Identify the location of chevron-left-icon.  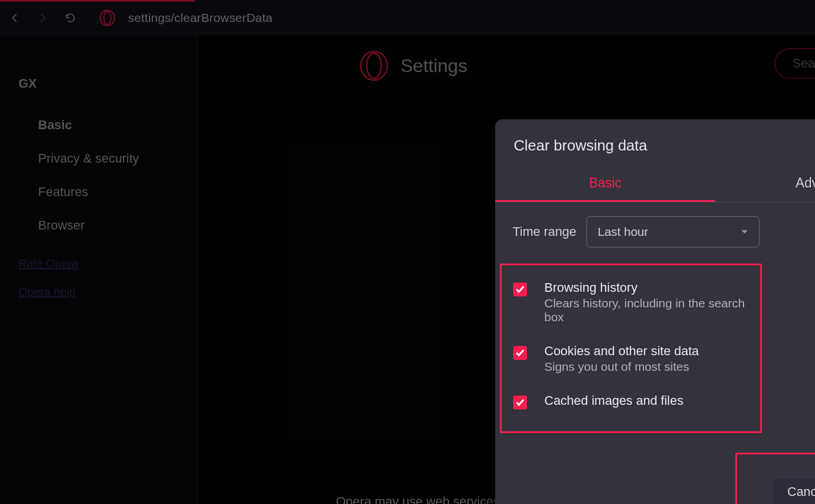
(15, 18).